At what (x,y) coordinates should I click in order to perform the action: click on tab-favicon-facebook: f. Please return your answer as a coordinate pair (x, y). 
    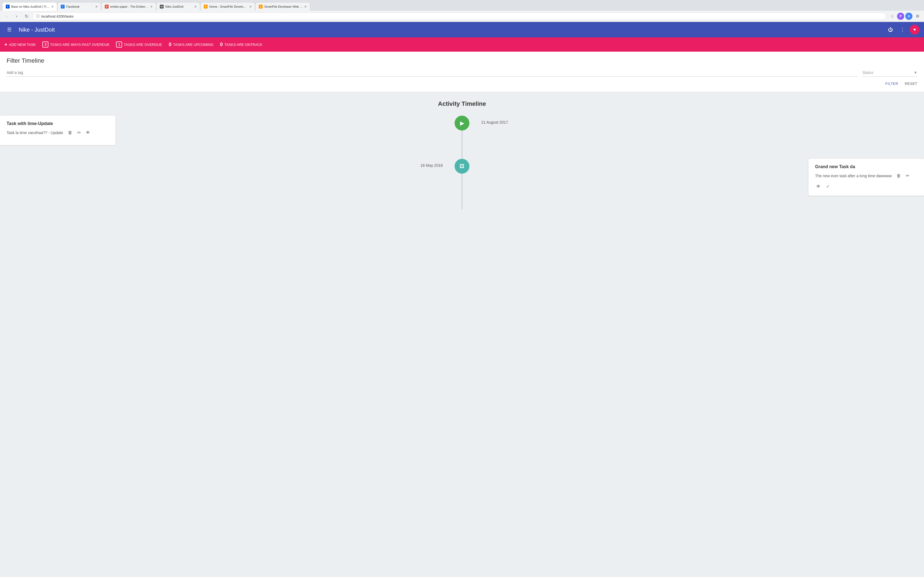
    Looking at the image, I should click on (63, 6).